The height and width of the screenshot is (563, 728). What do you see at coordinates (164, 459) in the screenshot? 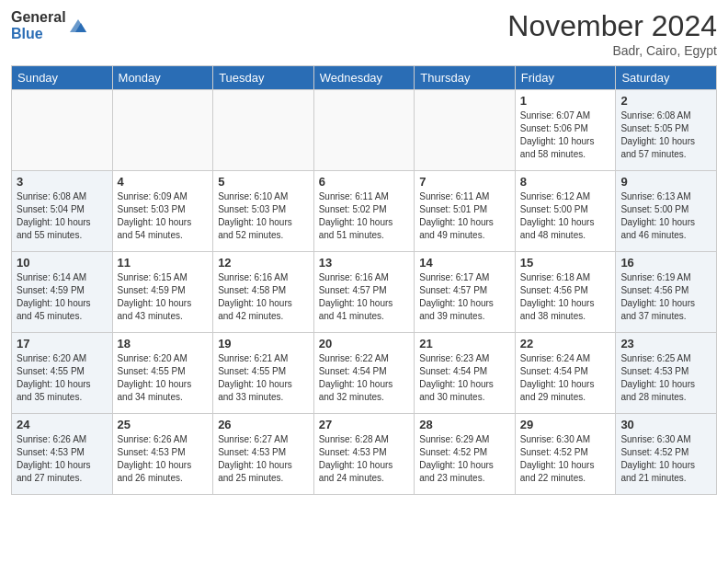
I see `day-info: Sunrise: 6:26 AM Sunset: 4:53 PM Dayligh…` at bounding box center [164, 459].